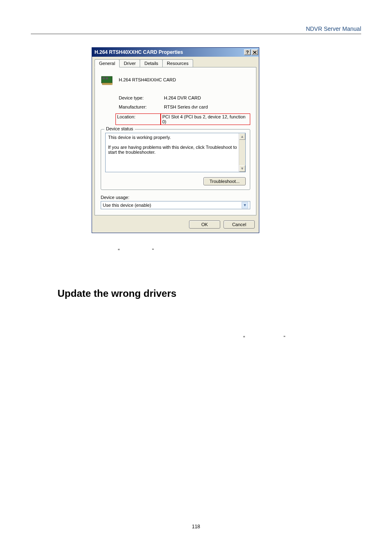 The image size is (392, 555). What do you see at coordinates (175, 137) in the screenshot?
I see `status-line-1: This device is working properly.` at bounding box center [175, 137].